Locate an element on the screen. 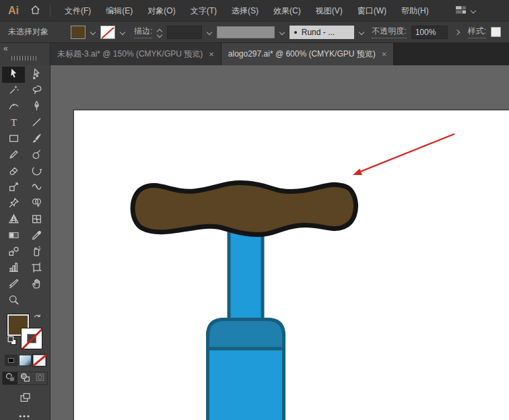  artboard-icon is located at coordinates (36, 269).